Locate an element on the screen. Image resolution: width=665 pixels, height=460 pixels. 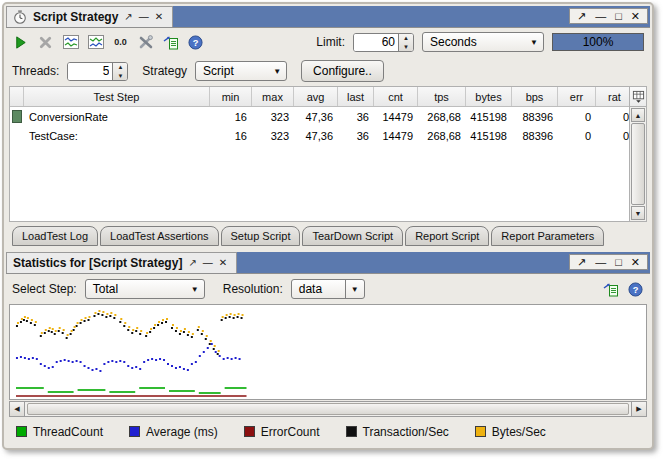
select-step-label: Select Step: is located at coordinates (44, 289).